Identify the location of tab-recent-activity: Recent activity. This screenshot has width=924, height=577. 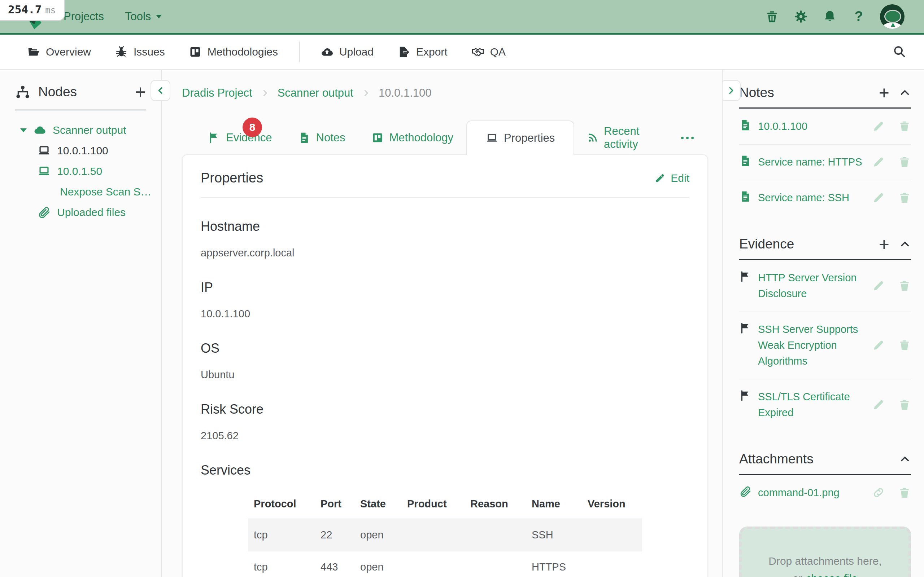
(627, 138).